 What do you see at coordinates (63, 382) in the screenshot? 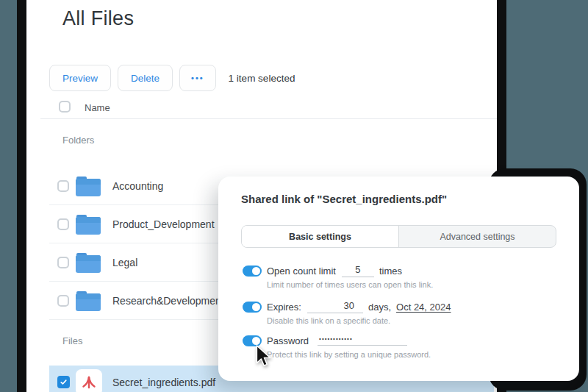
I see `row-checkbox-checked` at bounding box center [63, 382].